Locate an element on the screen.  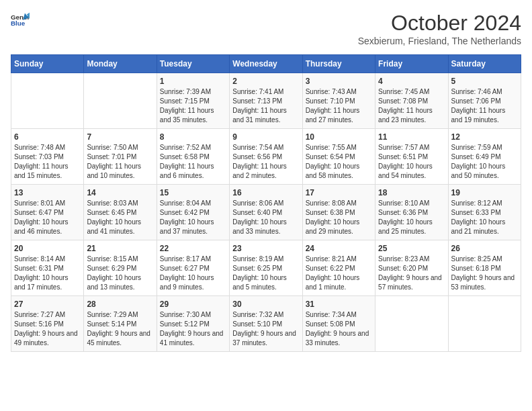
cell-content: Sunrise: 8:19 AM Sunset: 6:25 PM Dayligh… is located at coordinates (266, 273).